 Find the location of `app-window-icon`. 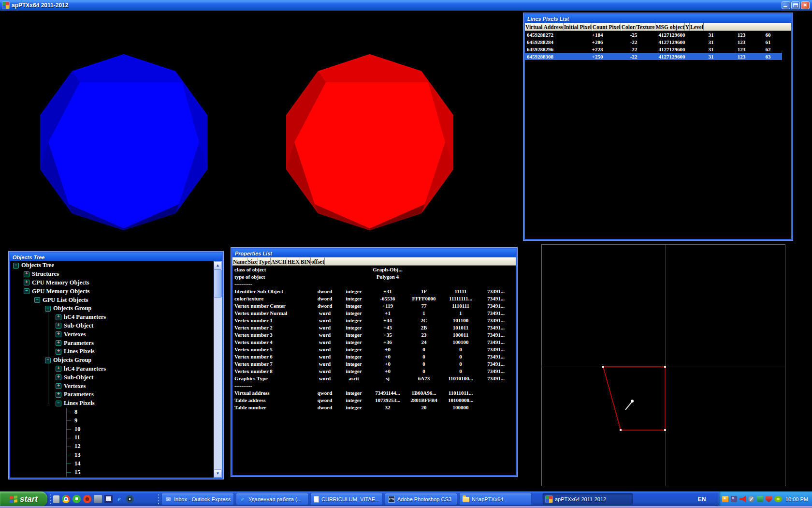

app-window-icon is located at coordinates (98, 499).